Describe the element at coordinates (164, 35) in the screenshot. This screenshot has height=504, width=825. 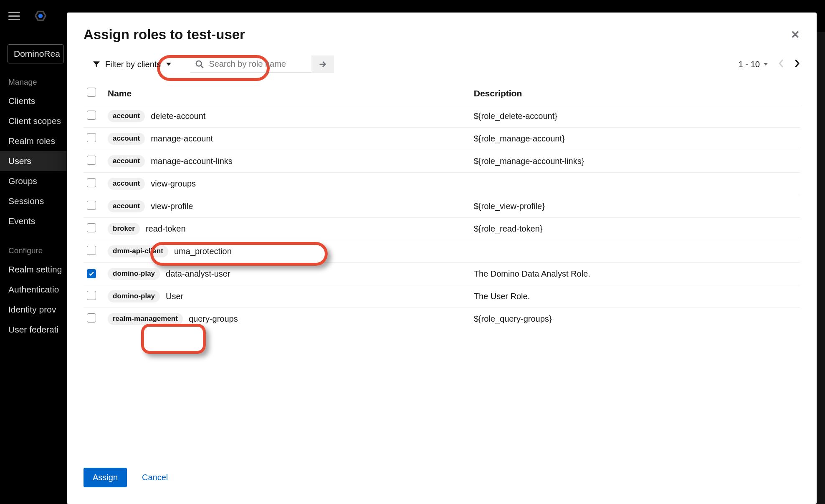
I see `modal-title: Assign roles to test-user` at that location.